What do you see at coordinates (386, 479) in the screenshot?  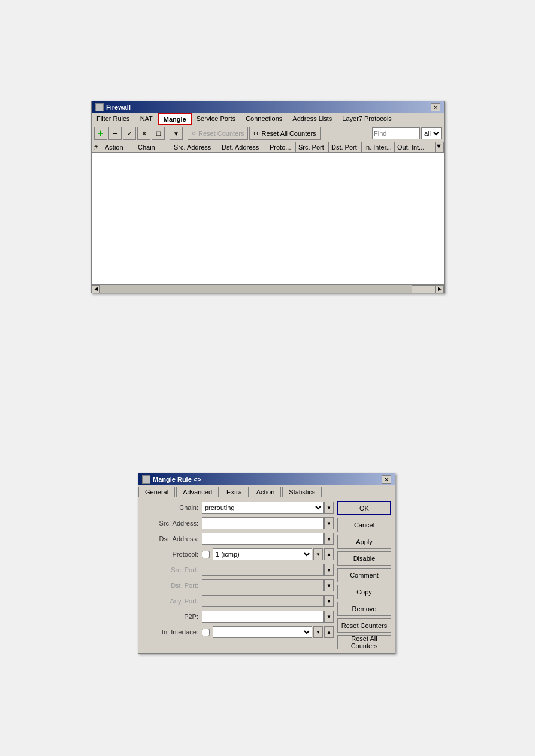 I see `mangle-close-button: ✕` at bounding box center [386, 479].